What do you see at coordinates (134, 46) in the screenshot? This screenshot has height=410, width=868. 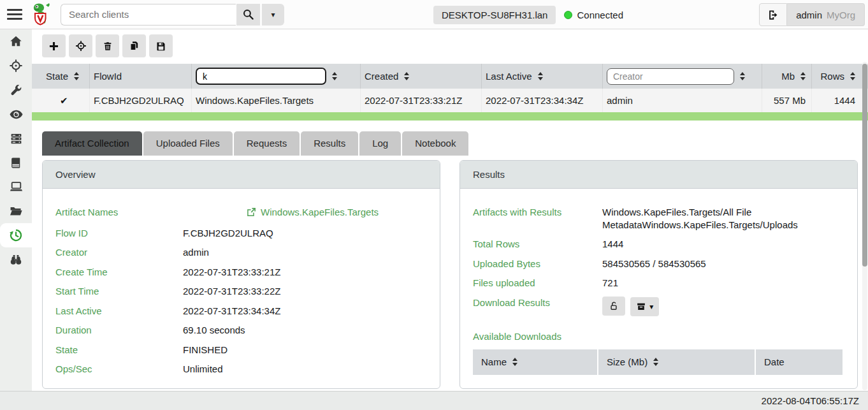 I see `copy-flow-button` at bounding box center [134, 46].